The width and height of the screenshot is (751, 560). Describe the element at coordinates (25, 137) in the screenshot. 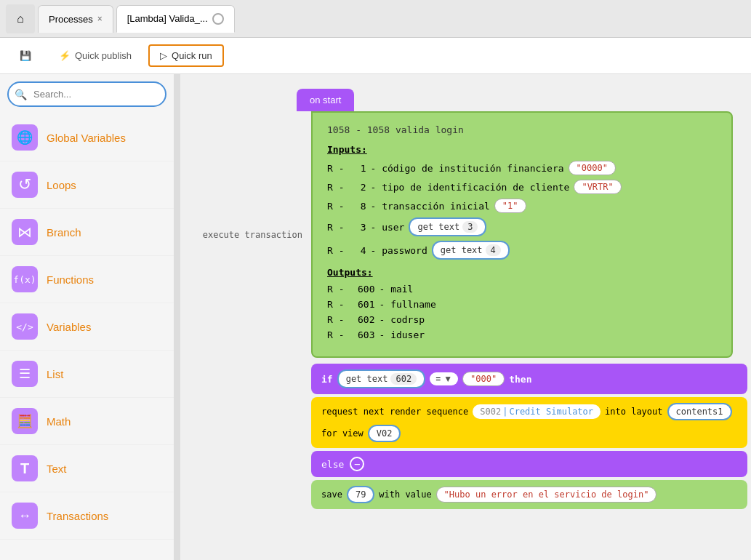

I see `global-variables-icon: 🌐` at that location.